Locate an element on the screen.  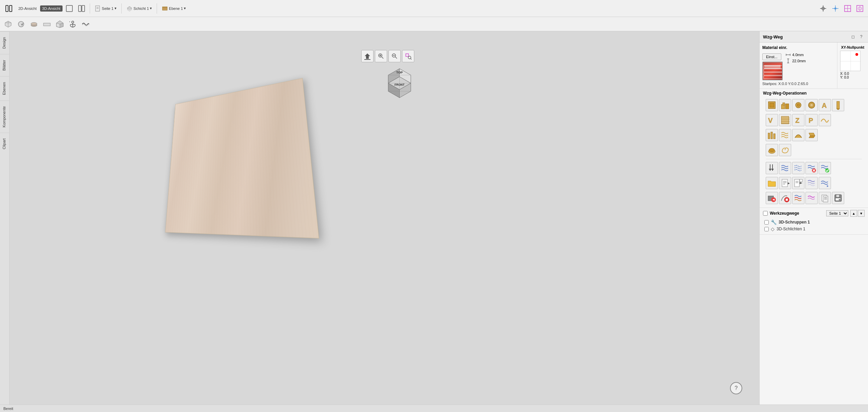
op-wavy-lines-btn is located at coordinates (785, 135).